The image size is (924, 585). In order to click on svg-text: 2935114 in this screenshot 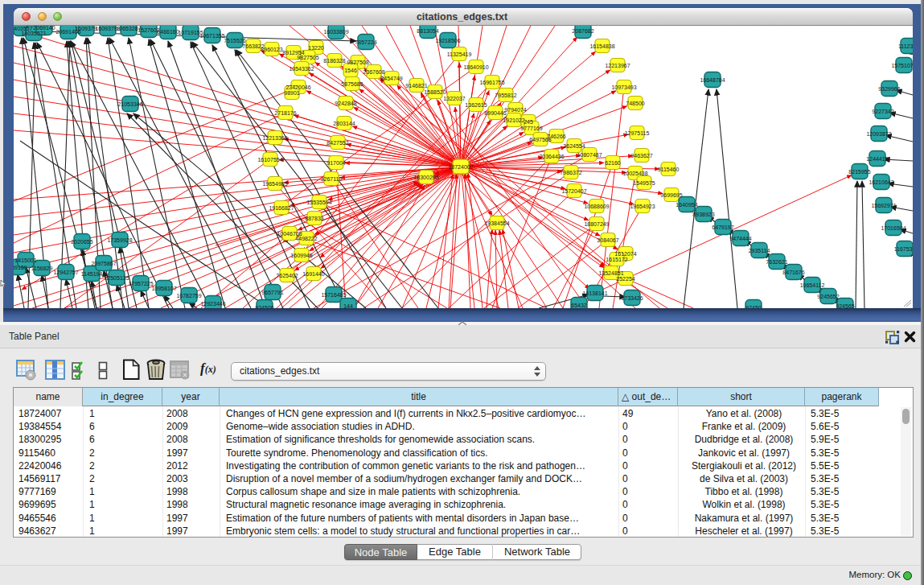, I will do `click(759, 251)`.